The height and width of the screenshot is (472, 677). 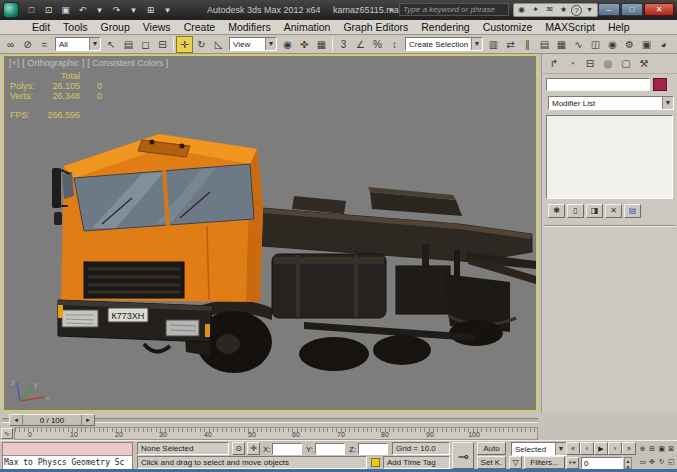 I want to click on redo-button: ↷, so click(x=116, y=10).